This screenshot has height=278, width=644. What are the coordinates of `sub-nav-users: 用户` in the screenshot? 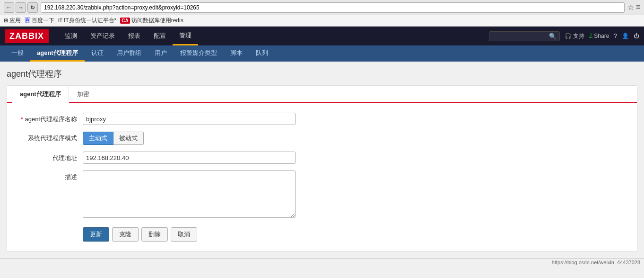 It's located at (161, 54).